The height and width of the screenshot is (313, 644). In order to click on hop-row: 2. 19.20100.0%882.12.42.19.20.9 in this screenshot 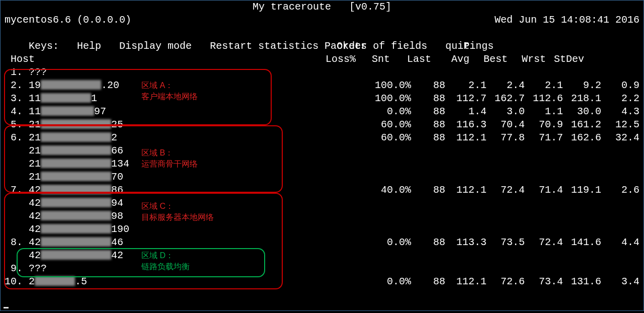, I will do `click(322, 86)`.